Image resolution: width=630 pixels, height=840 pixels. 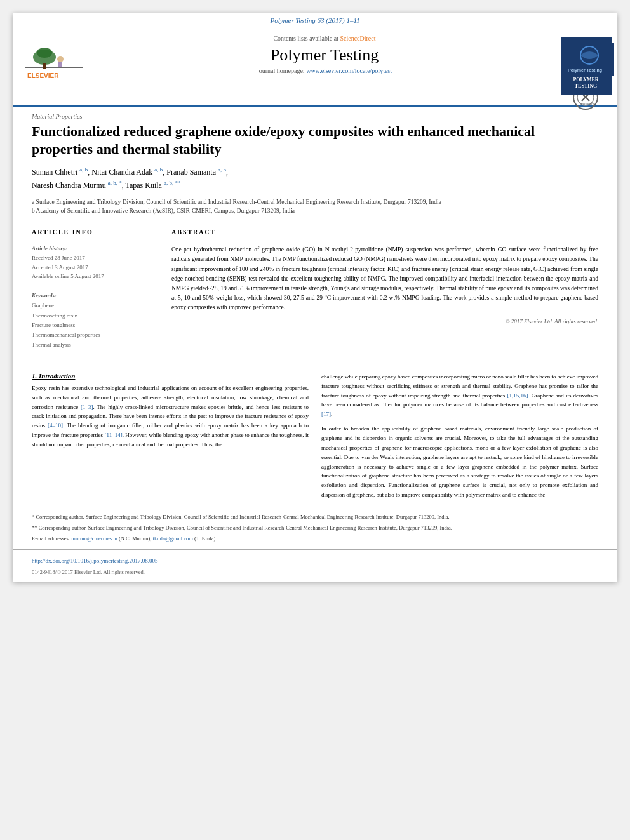 I want to click on journal-citation: Polymer Testing 63 (2017) 1–11, so click(x=315, y=20).